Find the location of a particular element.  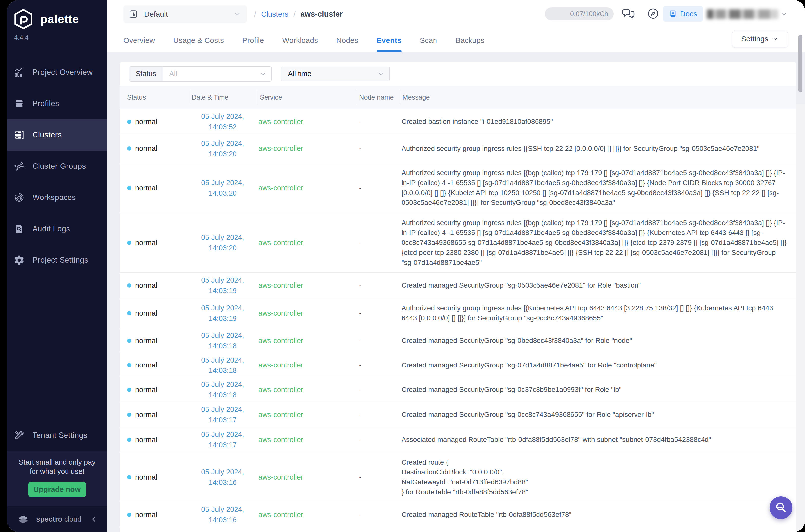

sidebar-item-cluster-groups: Cluster Groups is located at coordinates (57, 166).